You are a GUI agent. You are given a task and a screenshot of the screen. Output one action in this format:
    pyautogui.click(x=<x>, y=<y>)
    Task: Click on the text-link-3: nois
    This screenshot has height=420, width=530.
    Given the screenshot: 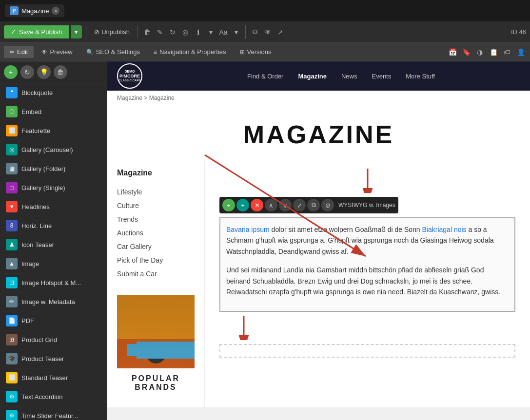 What is the action you would take?
    pyautogui.click(x=460, y=229)
    